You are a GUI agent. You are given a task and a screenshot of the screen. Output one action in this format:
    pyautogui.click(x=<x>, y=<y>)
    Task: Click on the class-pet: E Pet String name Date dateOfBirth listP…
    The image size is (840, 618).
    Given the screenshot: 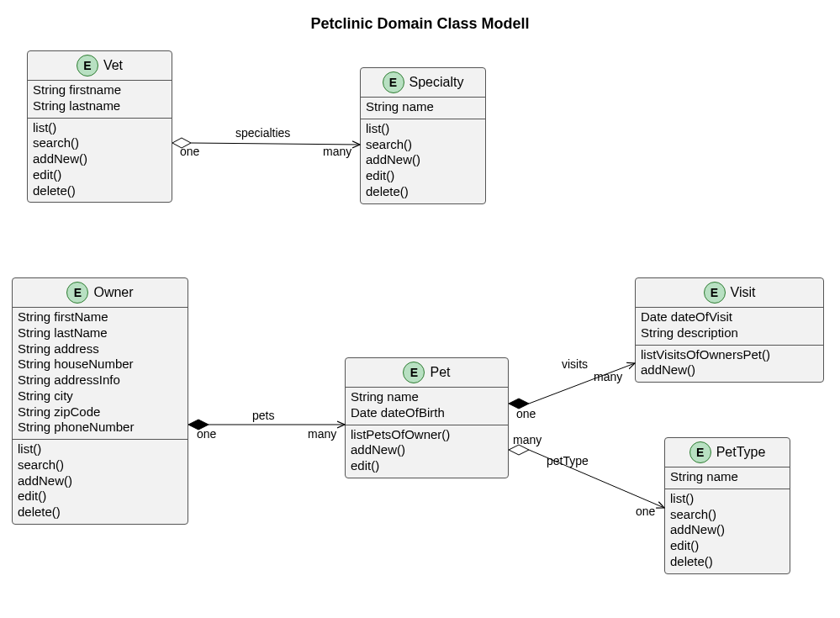 What is the action you would take?
    pyautogui.click(x=427, y=418)
    